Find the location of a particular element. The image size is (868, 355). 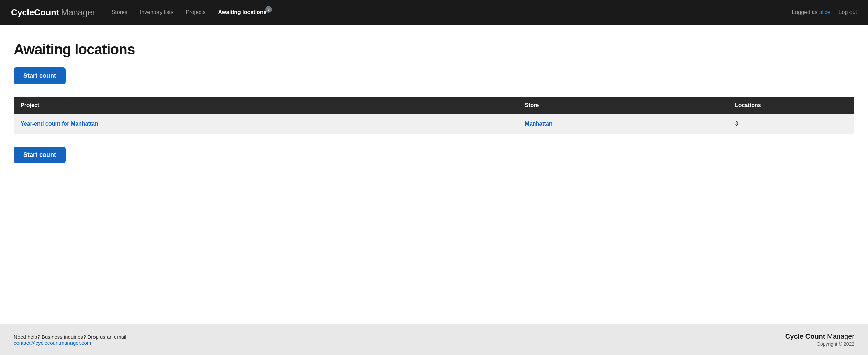

brand-count-text: Count is located at coordinates (47, 12).